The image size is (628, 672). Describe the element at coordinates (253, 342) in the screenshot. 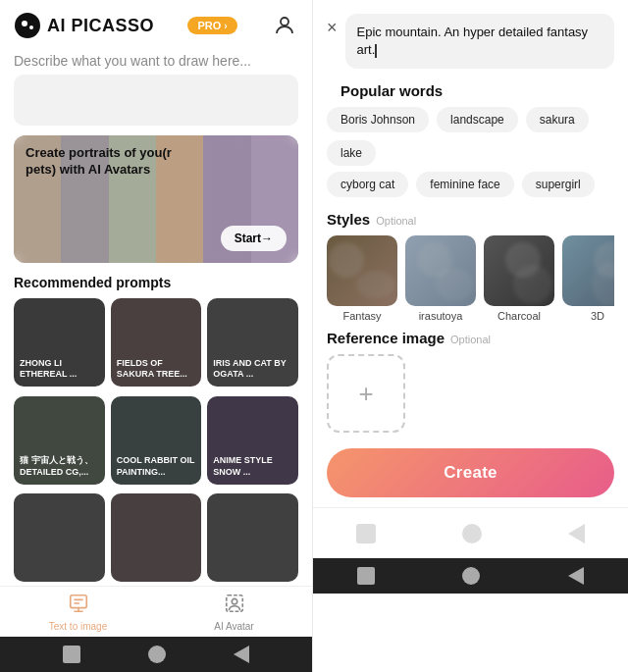

I see `prompt-card-3: IRIS AND CAT BY OGATA ...` at that location.